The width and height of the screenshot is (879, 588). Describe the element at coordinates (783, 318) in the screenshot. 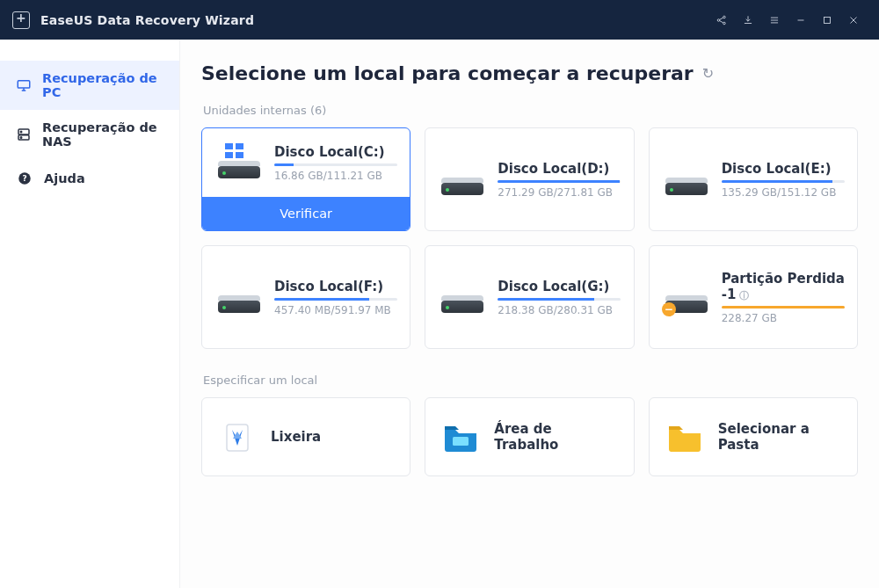

I see `drive-usage: 228.27 GB` at that location.